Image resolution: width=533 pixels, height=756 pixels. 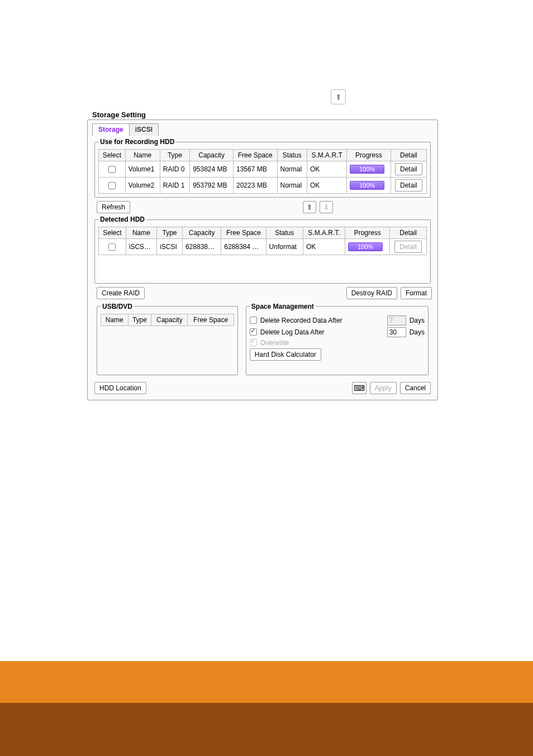 What do you see at coordinates (212, 170) in the screenshot?
I see `cell-capacity: 953824 MB` at bounding box center [212, 170].